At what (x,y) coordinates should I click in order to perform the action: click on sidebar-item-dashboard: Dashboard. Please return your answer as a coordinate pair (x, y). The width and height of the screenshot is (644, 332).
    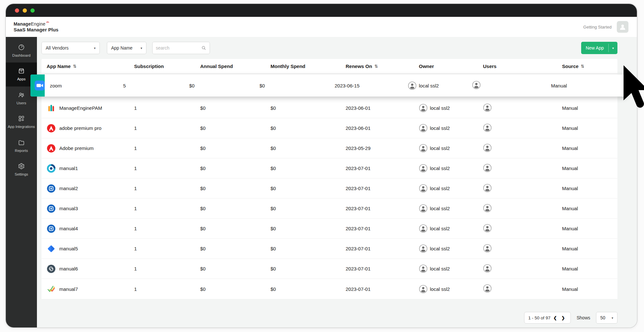
    Looking at the image, I should click on (21, 51).